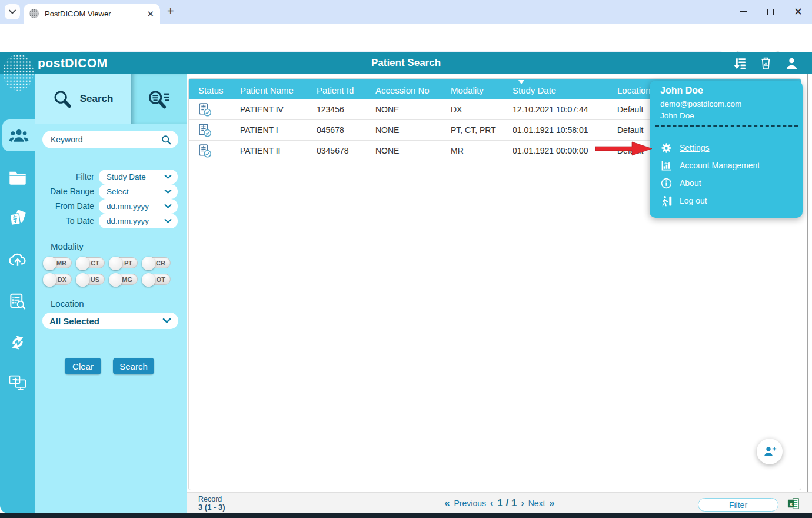 The width and height of the screenshot is (812, 518). I want to click on tab-favicon, so click(34, 14).